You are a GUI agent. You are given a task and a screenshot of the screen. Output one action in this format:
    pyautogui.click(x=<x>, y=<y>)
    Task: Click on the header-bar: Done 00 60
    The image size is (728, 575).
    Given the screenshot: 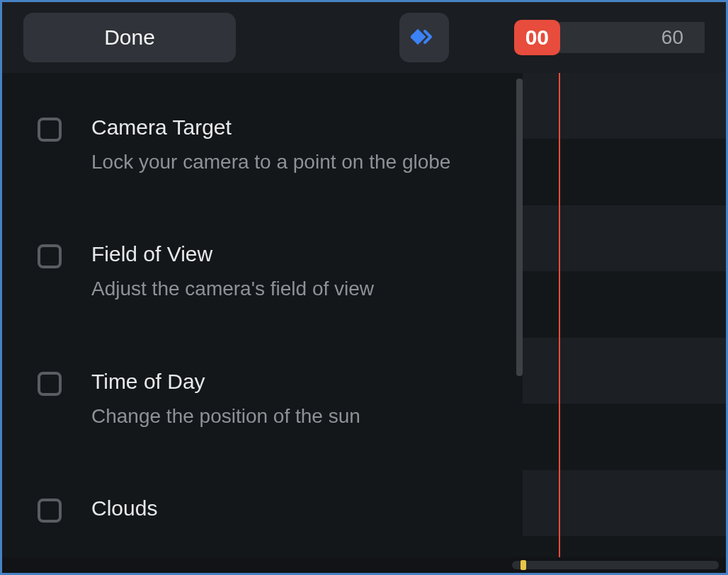 What is the action you would take?
    pyautogui.click(x=364, y=38)
    